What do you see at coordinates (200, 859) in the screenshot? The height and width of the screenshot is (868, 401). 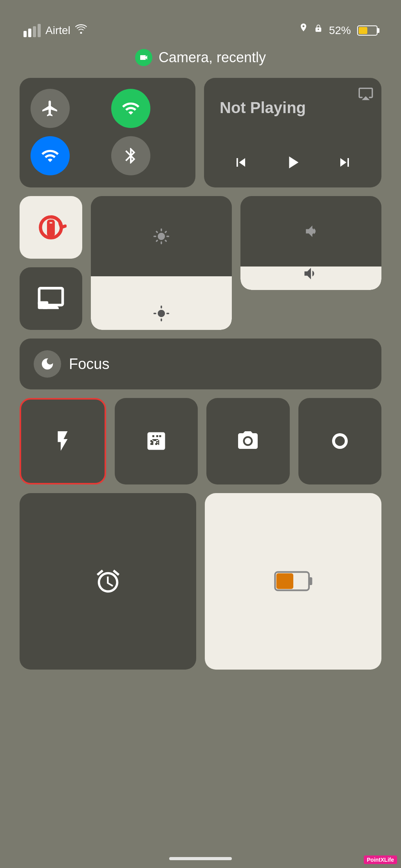 I see `home-indicator` at bounding box center [200, 859].